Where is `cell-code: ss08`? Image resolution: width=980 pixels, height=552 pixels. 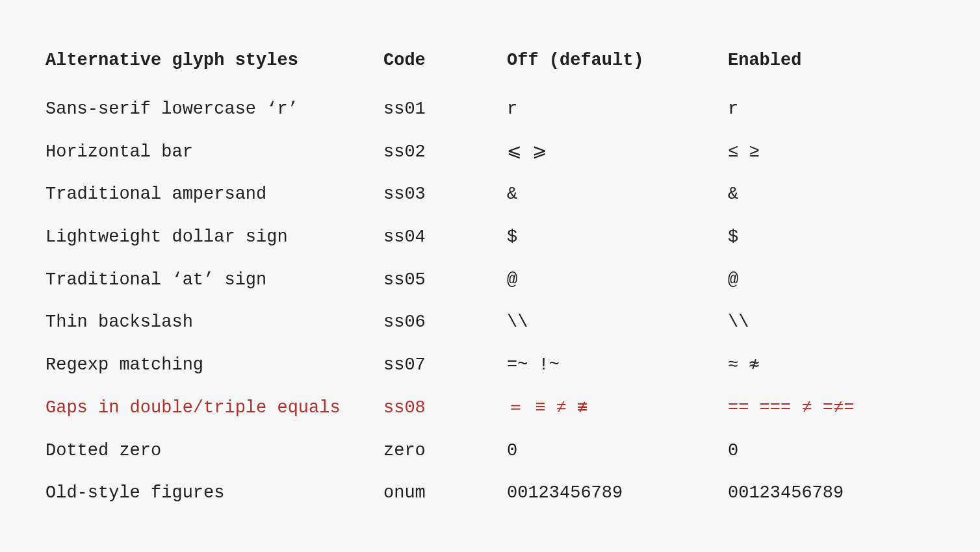
cell-code: ss08 is located at coordinates (445, 408).